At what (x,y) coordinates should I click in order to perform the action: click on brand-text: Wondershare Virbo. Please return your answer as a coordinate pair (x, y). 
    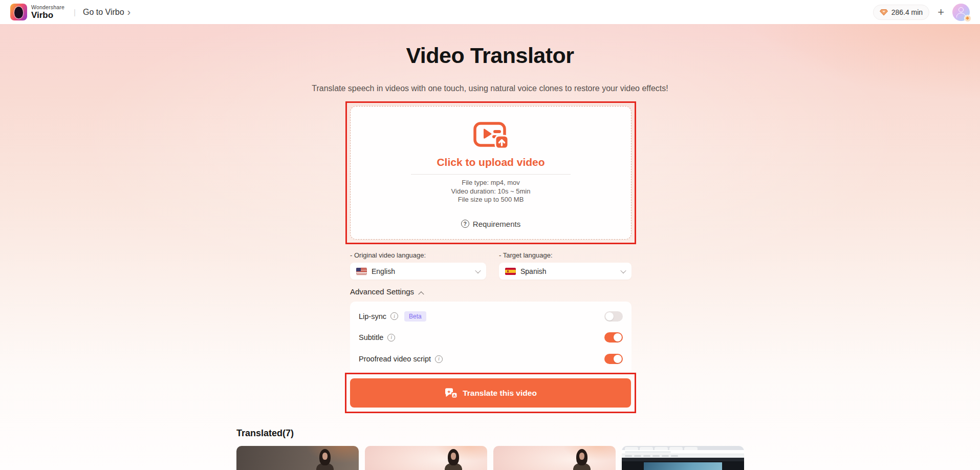
    Looking at the image, I should click on (48, 12).